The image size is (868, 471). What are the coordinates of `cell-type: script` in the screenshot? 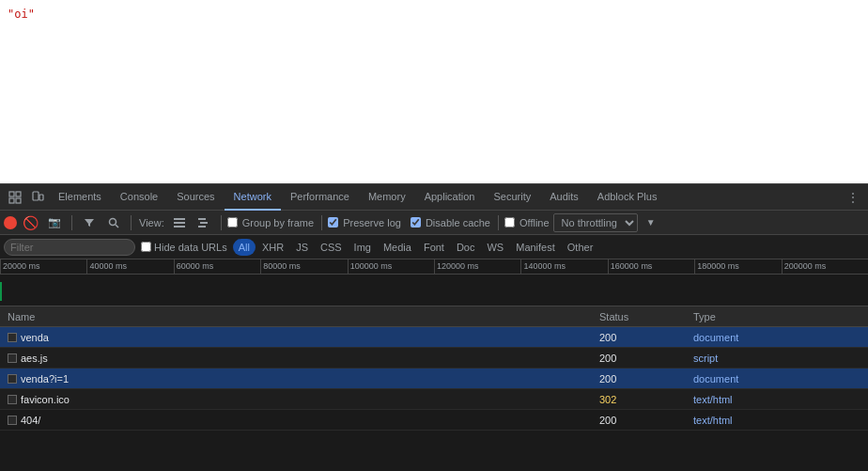 It's located at (781, 358).